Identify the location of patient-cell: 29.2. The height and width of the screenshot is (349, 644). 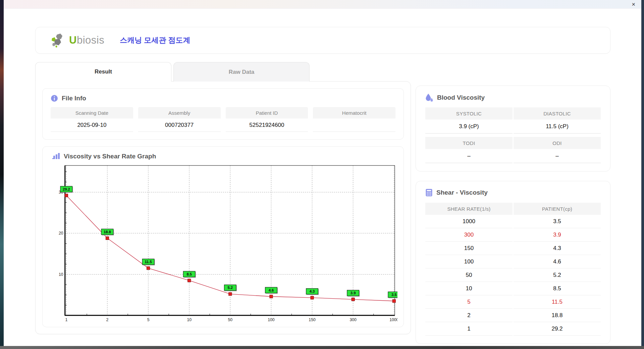
(557, 329).